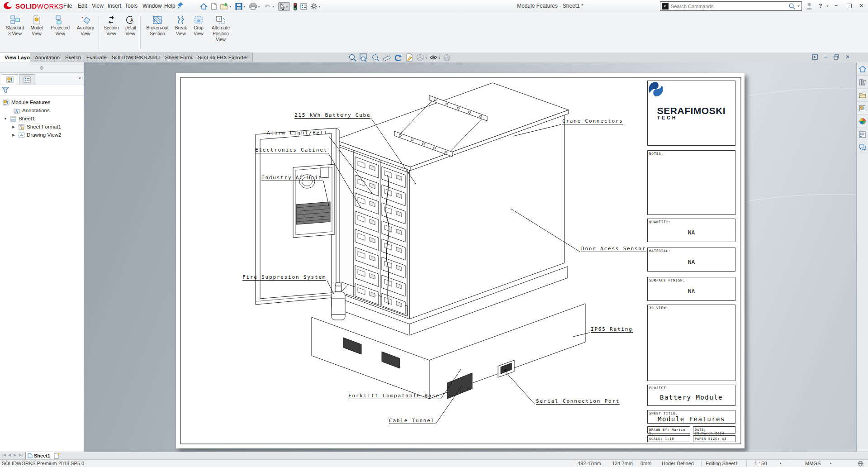  I want to click on tree-filter-bar, so click(42, 91).